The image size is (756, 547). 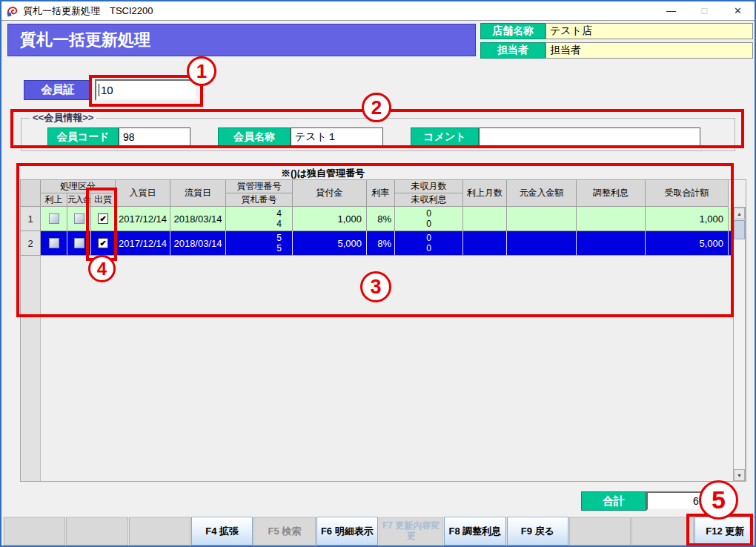 What do you see at coordinates (259, 200) in the screenshot?
I see `header-ticket-number: 質札番号` at bounding box center [259, 200].